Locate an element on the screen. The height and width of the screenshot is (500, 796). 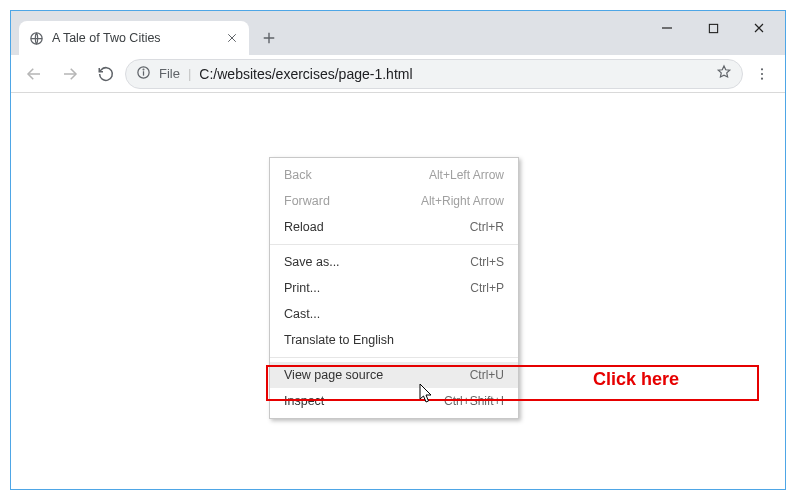
menu-item-shortcut: Alt+Left Arrow is located at coordinates (466, 175).